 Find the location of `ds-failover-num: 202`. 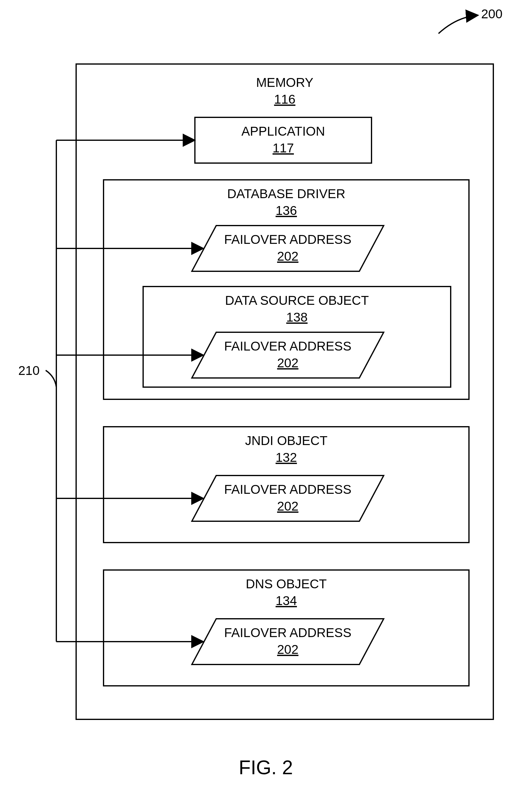

ds-failover-num: 202 is located at coordinates (288, 363).